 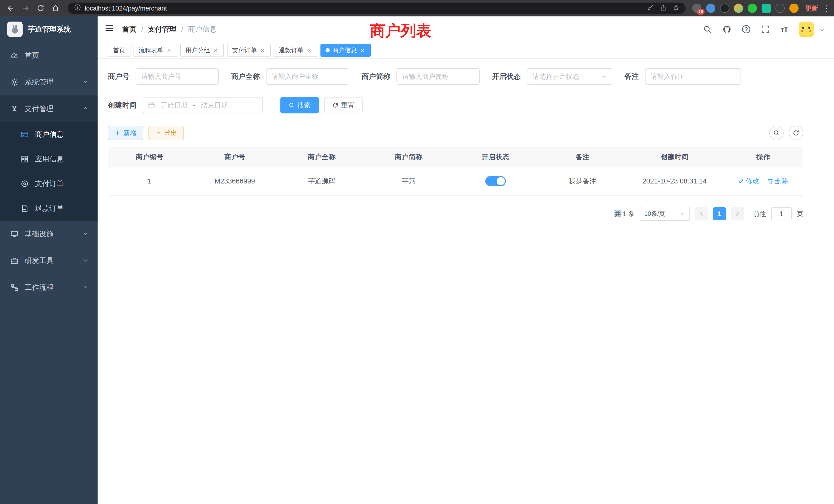 I want to click on font-size-icon, so click(x=784, y=29).